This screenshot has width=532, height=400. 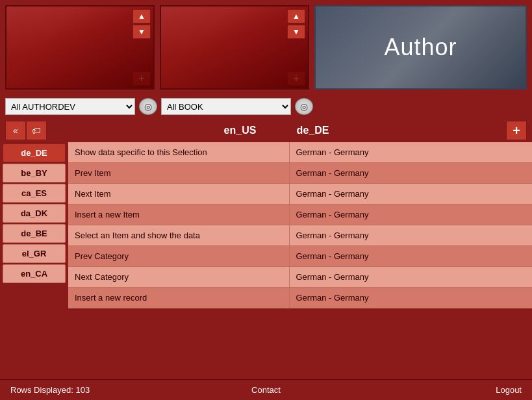 I want to click on thumbnail-2: ▲ ▼ +, so click(x=234, y=47).